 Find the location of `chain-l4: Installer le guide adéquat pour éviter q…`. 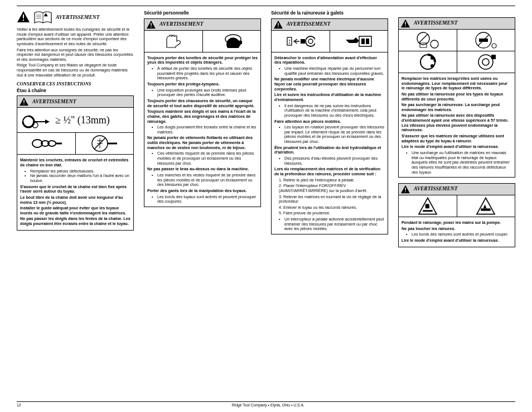

chain-l4: Installer le guide adéquat pour éviter q… is located at coordinates (75, 211).